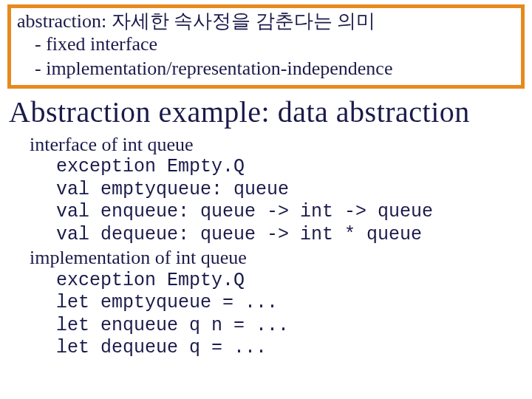  What do you see at coordinates (277, 213) in the screenshot?
I see `interface-line-enqueue: val enqueue: queue -> int -> queue` at bounding box center [277, 213].